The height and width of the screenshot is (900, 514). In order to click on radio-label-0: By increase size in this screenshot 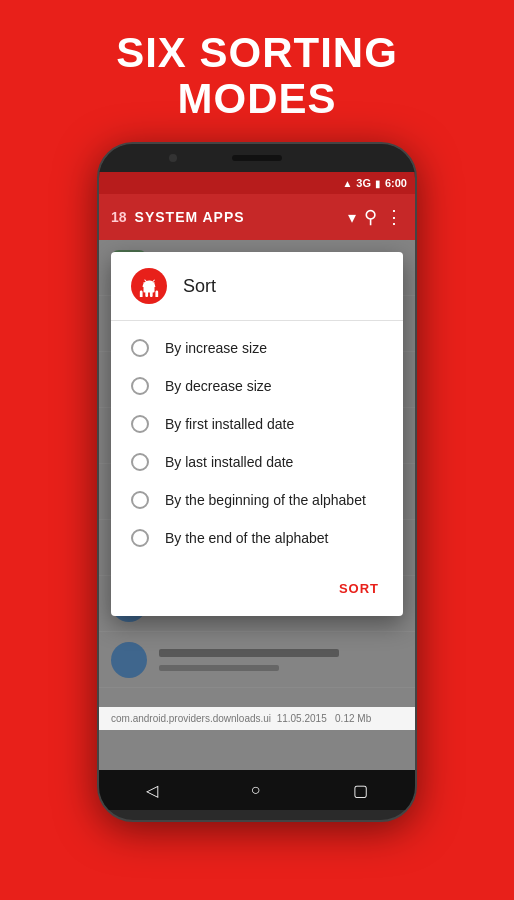, I will do `click(216, 348)`.